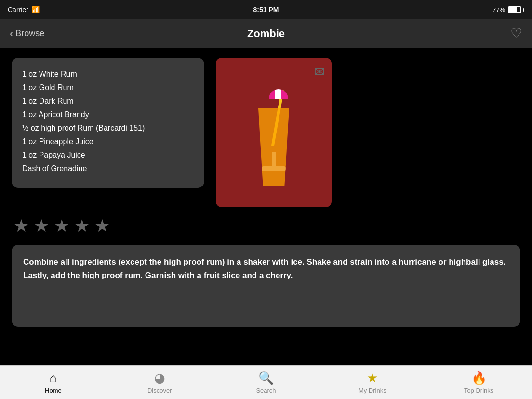 This screenshot has height=399, width=532. I want to click on glass-body, so click(274, 147).